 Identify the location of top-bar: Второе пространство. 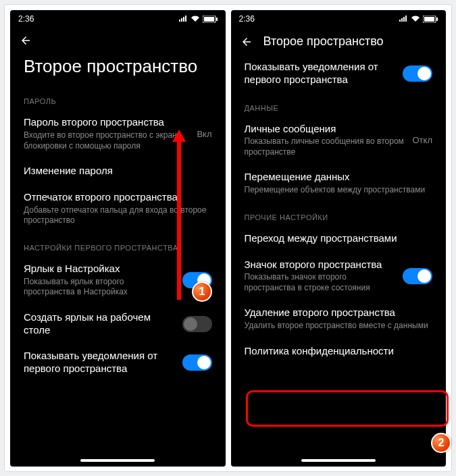
(339, 41).